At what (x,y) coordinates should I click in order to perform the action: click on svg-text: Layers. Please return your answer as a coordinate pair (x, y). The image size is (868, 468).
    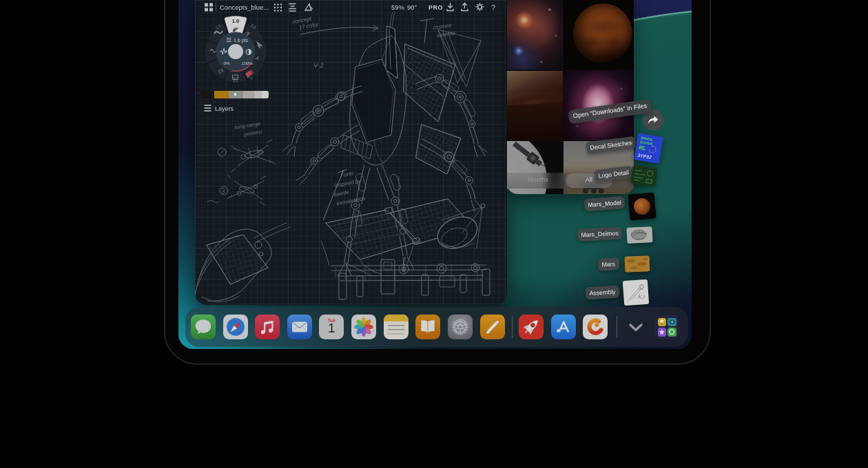
    Looking at the image, I should click on (225, 109).